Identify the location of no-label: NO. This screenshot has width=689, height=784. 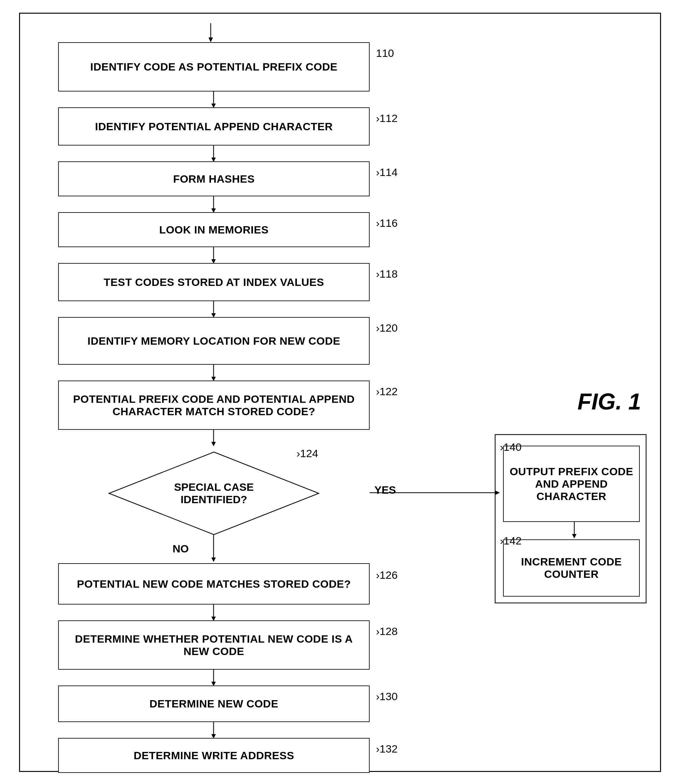
(181, 549).